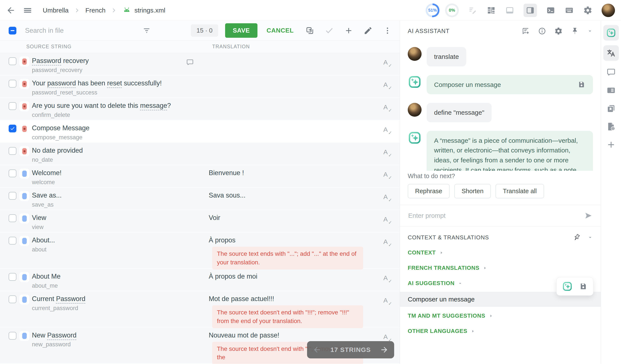  What do you see at coordinates (432, 10) in the screenshot?
I see `progress-ring: 51%` at bounding box center [432, 10].